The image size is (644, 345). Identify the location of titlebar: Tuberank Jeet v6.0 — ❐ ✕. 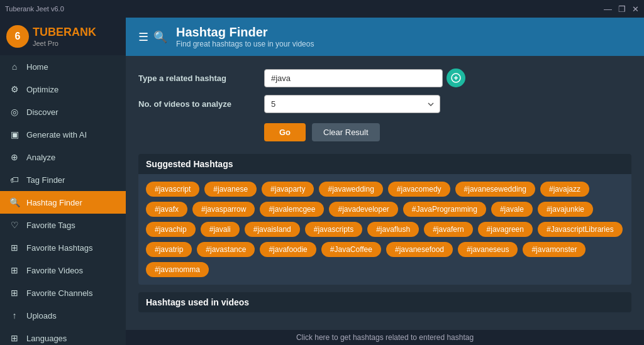
(322, 9).